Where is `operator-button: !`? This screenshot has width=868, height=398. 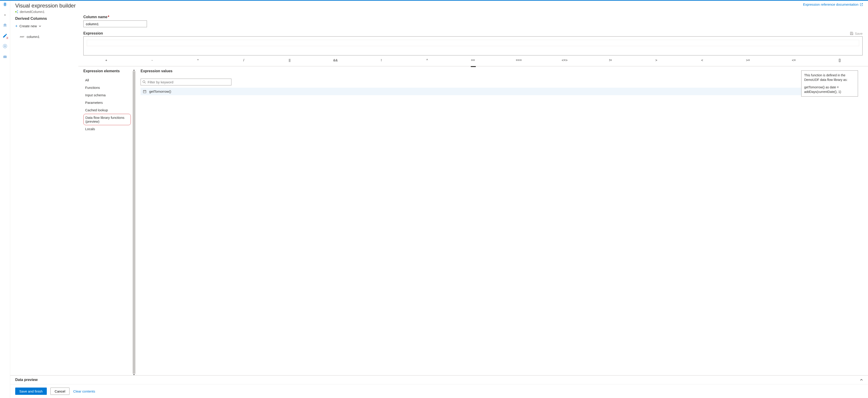 operator-button: ! is located at coordinates (381, 60).